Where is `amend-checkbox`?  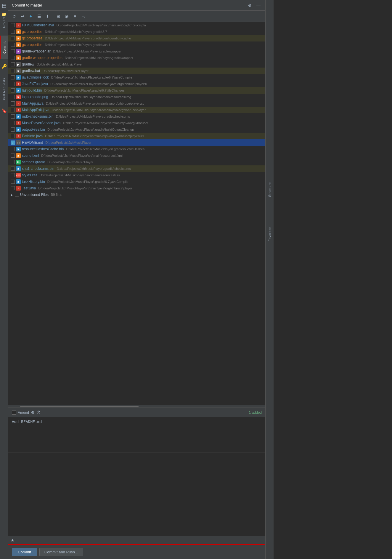 amend-checkbox is located at coordinates (14, 413).